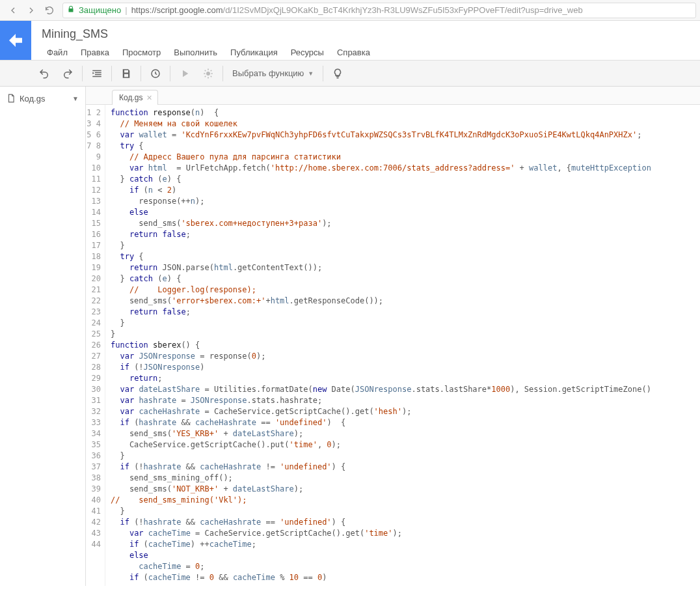 The width and height of the screenshot is (700, 610). What do you see at coordinates (44, 73) in the screenshot?
I see `undo-icon` at bounding box center [44, 73].